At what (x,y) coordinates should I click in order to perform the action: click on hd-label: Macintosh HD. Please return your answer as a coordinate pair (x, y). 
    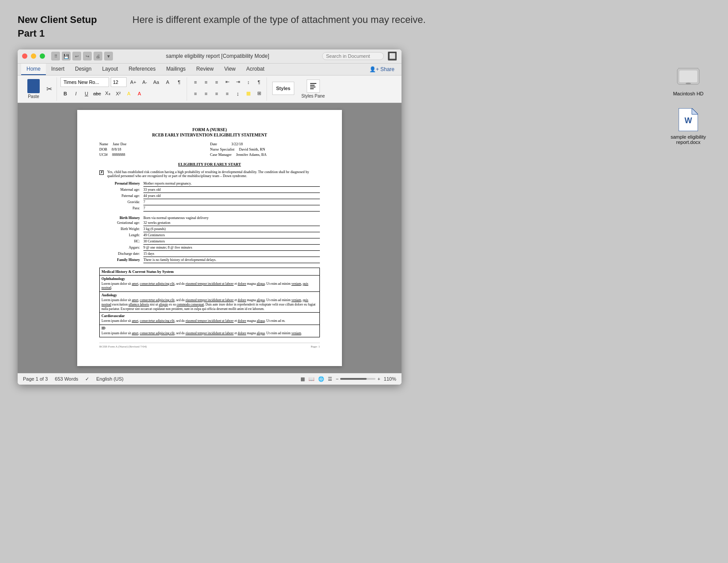
    Looking at the image, I should click on (688, 94).